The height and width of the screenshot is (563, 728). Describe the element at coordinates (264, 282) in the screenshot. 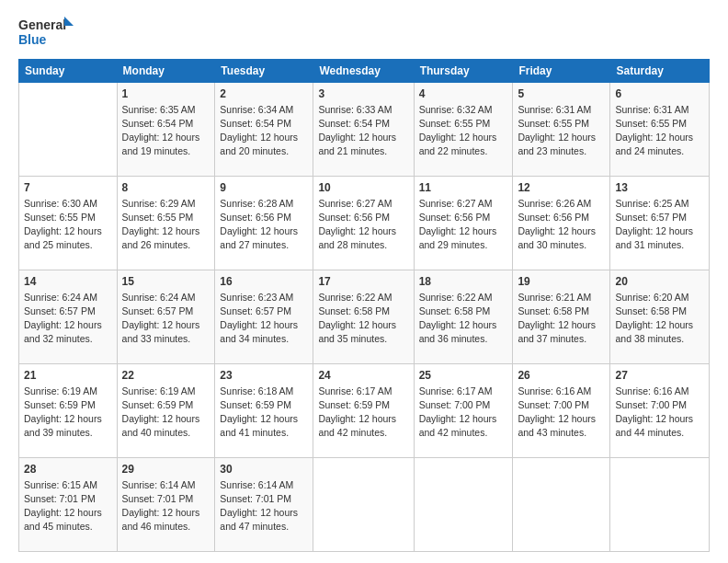

I see `day-number: 16` at that location.